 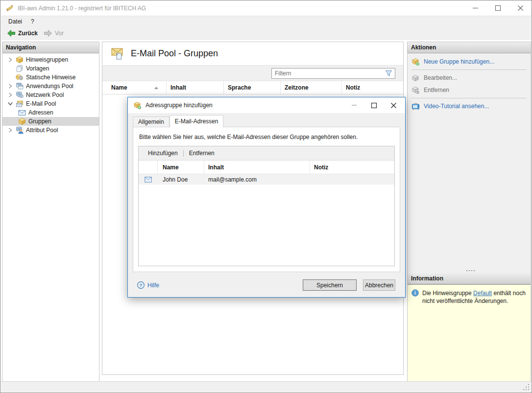 What do you see at coordinates (469, 333) in the screenshot?
I see `information-box: Die Hinweisgruppe Default enthält noch n…` at bounding box center [469, 333].